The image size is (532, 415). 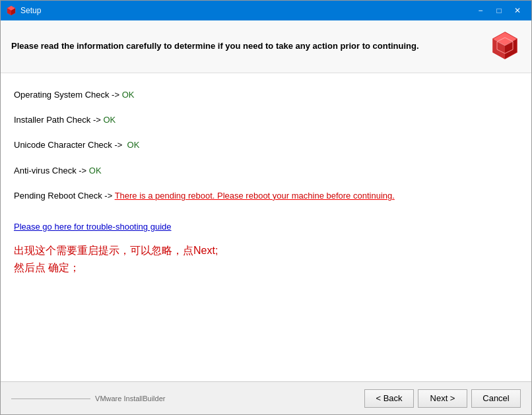 I want to click on check-antivirus: Anti-virus Check -> OK, so click(x=266, y=171).